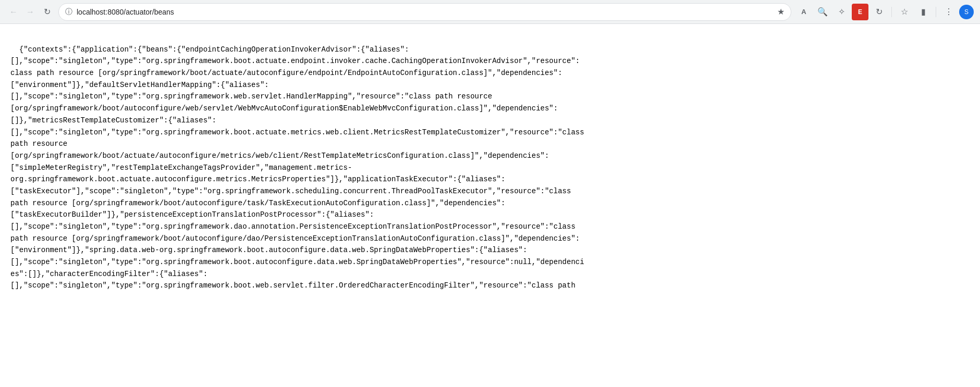 This screenshot has width=980, height=387. What do you see at coordinates (490, 12) in the screenshot?
I see `browser-chrome: ← → ↻ ⓘ localhost:8080/actuator/beans ★ …` at bounding box center [490, 12].